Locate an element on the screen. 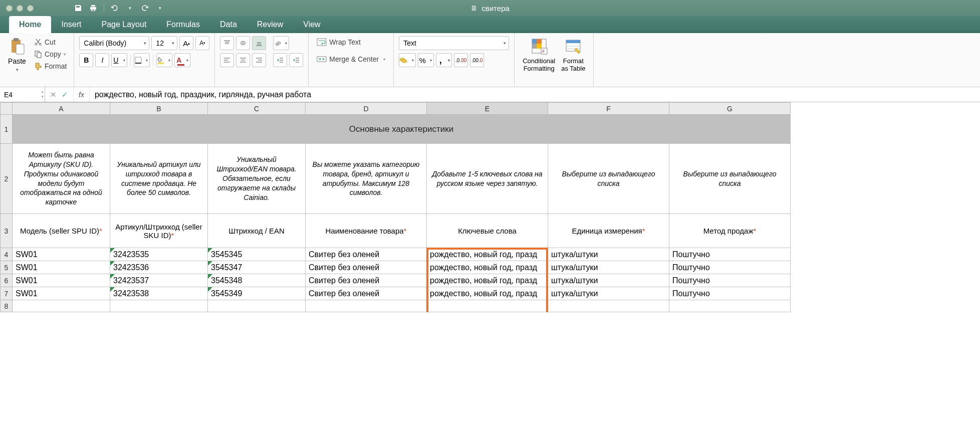 This screenshot has width=980, height=431. redo-dropdown-icon: ▾ is located at coordinates (160, 8).